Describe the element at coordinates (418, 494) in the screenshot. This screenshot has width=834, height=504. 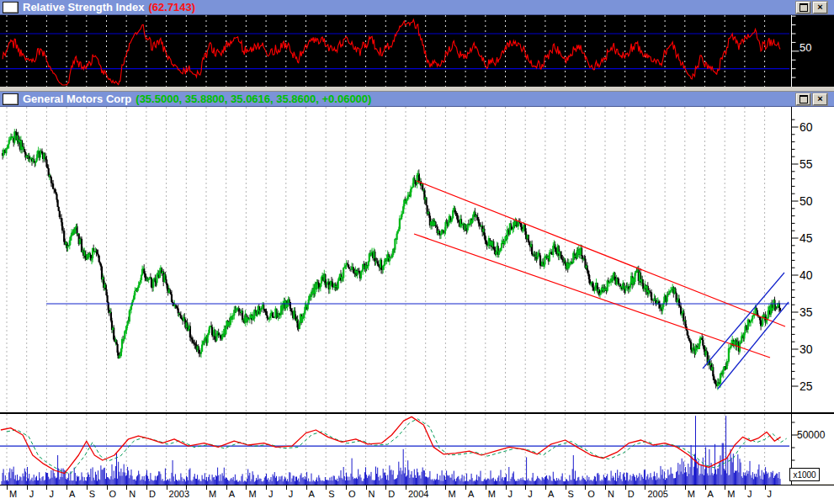
I see `year-label: 2004` at that location.